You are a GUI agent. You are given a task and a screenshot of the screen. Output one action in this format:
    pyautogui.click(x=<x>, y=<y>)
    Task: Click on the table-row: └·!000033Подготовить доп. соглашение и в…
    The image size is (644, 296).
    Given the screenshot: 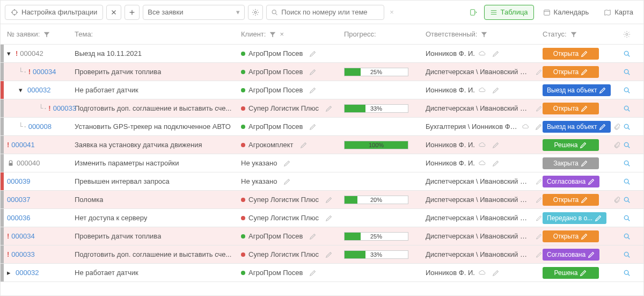 What is the action you would take?
    pyautogui.click(x=322, y=109)
    